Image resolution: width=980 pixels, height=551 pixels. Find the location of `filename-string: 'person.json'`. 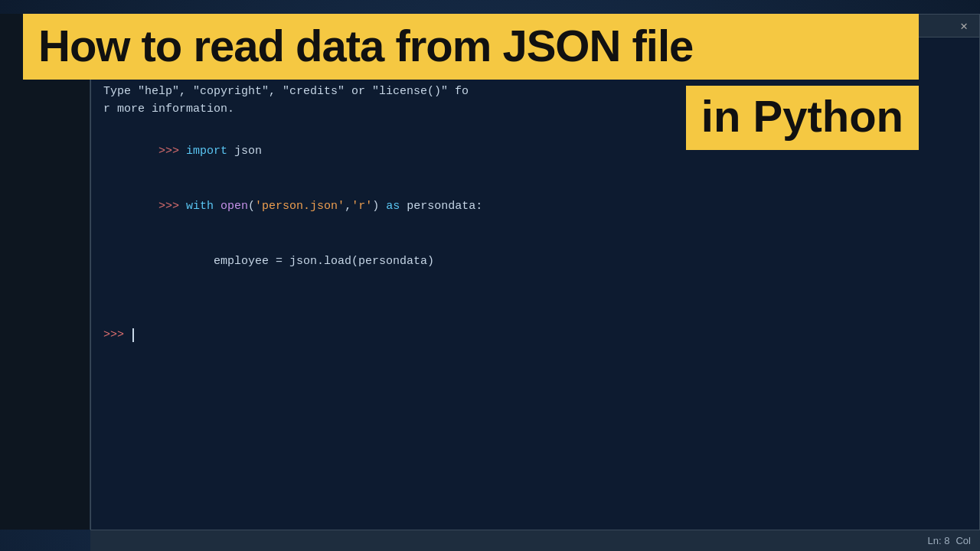

filename-string: 'person.json' is located at coordinates (300, 207).